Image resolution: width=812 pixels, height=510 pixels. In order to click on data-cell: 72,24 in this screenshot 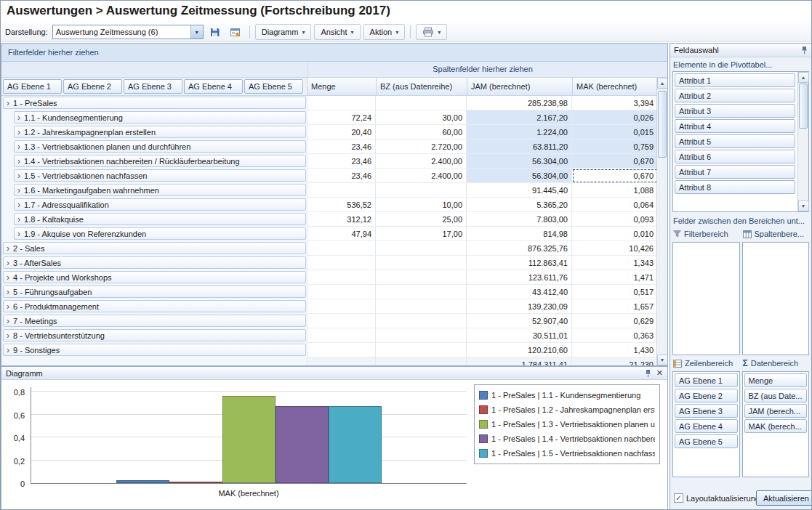, I will do `click(342, 118)`.